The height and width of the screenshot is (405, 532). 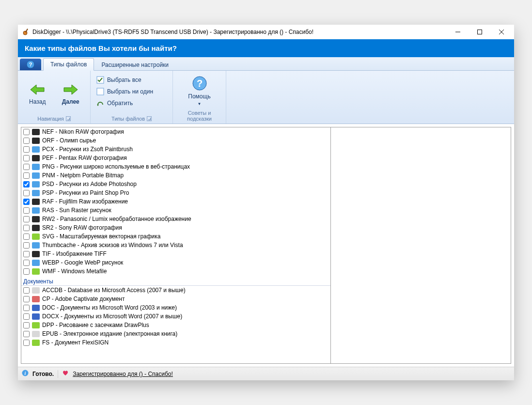 I want to click on invert-selection-button: Обратить, so click(x=114, y=103).